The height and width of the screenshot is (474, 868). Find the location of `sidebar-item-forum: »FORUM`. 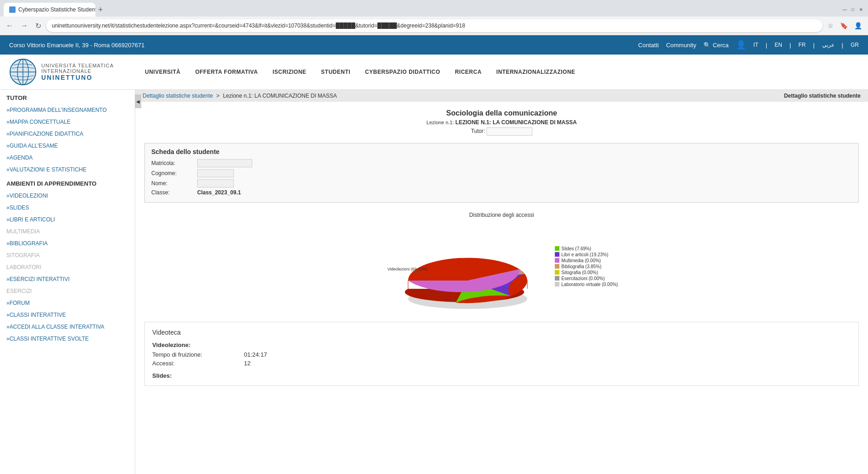

sidebar-item-forum: »FORUM is located at coordinates (67, 303).